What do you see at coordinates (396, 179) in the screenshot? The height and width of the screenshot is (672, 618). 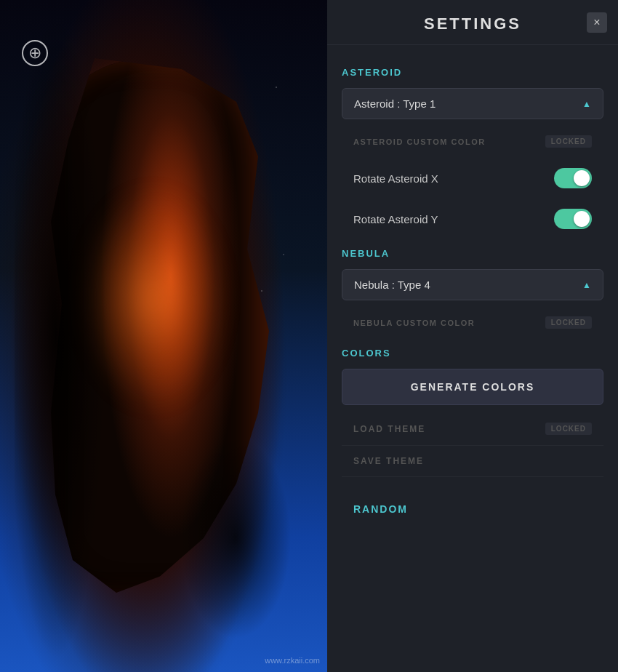 I see `rotate-x-label: Rotate Asteroid X` at bounding box center [396, 179].